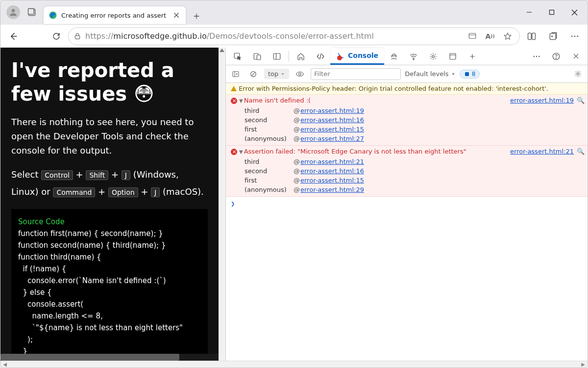 This screenshot has height=368, width=588. I want to click on clear-console-icon, so click(253, 74).